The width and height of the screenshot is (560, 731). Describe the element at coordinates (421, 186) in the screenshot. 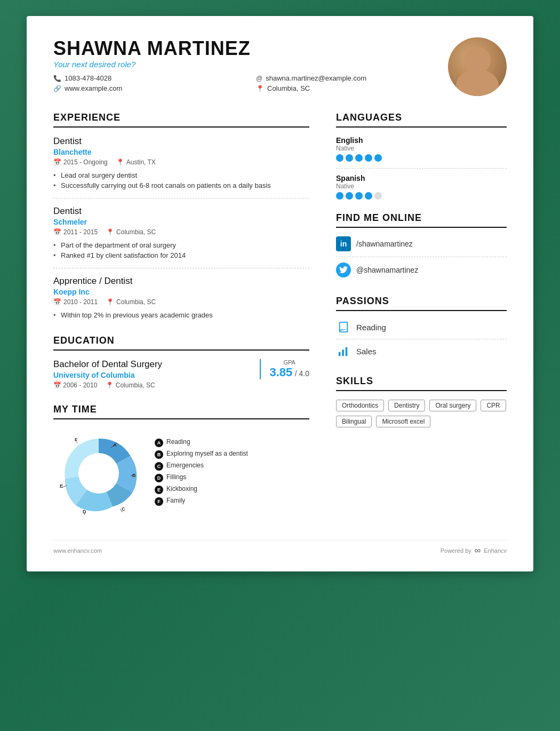

I see `spanish-level: Native` at that location.